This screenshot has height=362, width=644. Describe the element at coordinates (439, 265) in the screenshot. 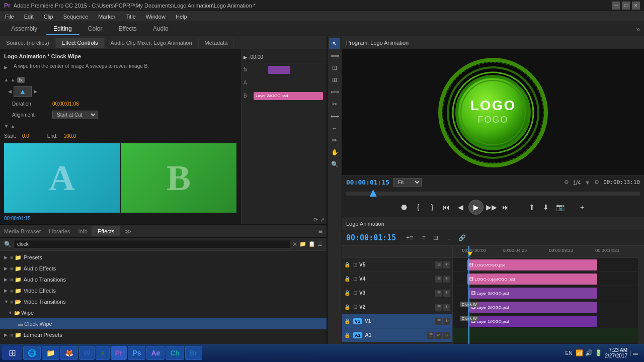

I see `v5-toggle-icon: ☰` at that location.